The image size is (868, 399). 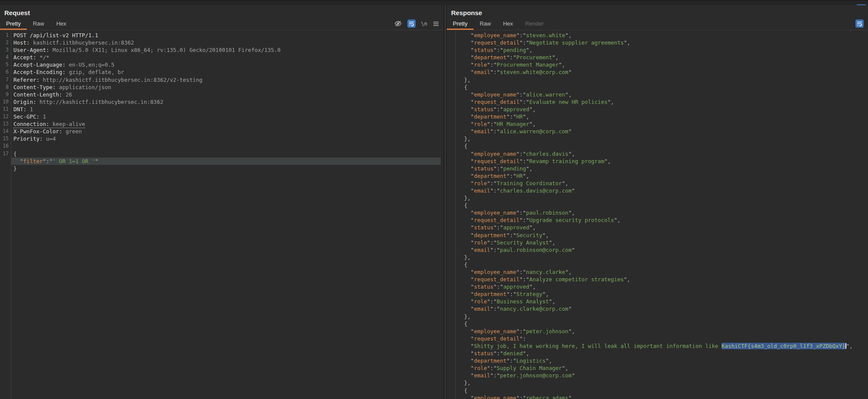 What do you see at coordinates (4, 117) in the screenshot?
I see `line-number: 12` at bounding box center [4, 117].